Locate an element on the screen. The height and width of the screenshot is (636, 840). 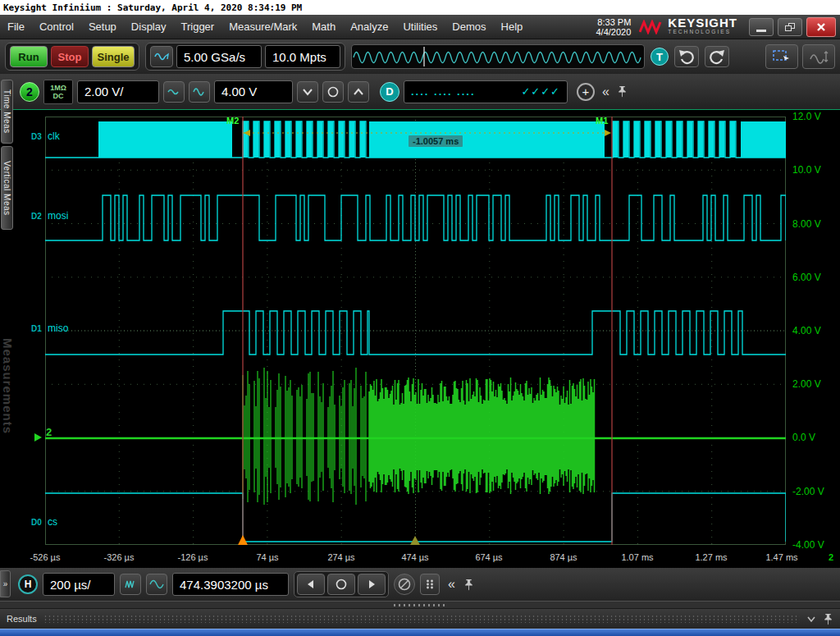
acquisition-overview-strip is located at coordinates (498, 57).